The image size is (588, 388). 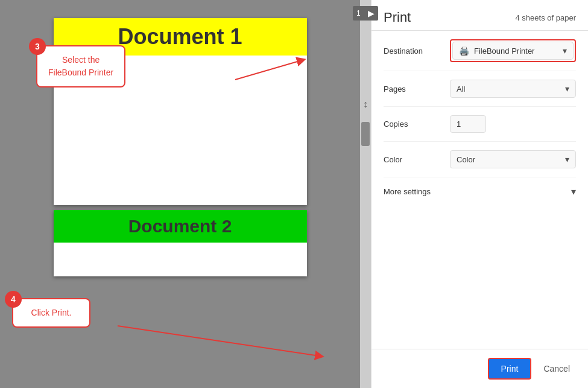 I want to click on pages-control: All Custom ▾, so click(x=513, y=89).